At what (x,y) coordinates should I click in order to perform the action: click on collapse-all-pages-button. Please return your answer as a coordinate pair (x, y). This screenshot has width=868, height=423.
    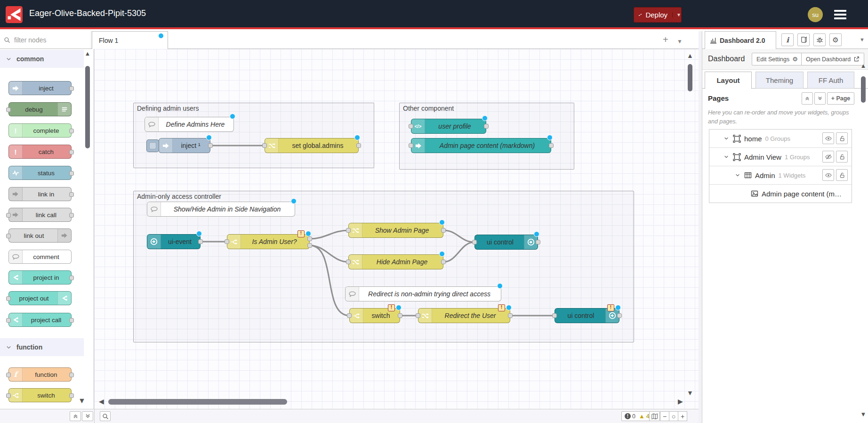
    Looking at the image, I should click on (807, 98).